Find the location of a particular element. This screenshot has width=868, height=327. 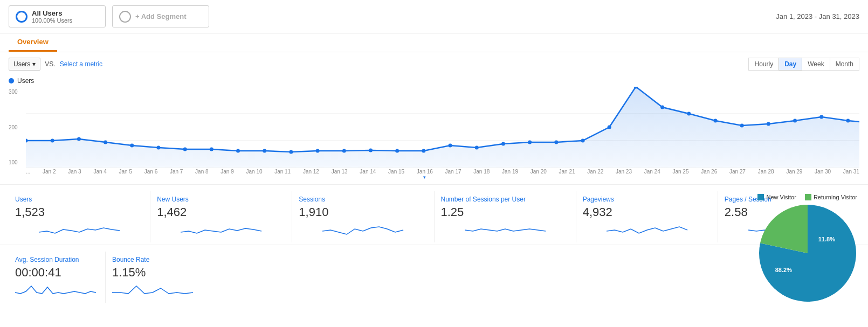

metric-card-new-users: New Users 1,462 is located at coordinates (221, 217).